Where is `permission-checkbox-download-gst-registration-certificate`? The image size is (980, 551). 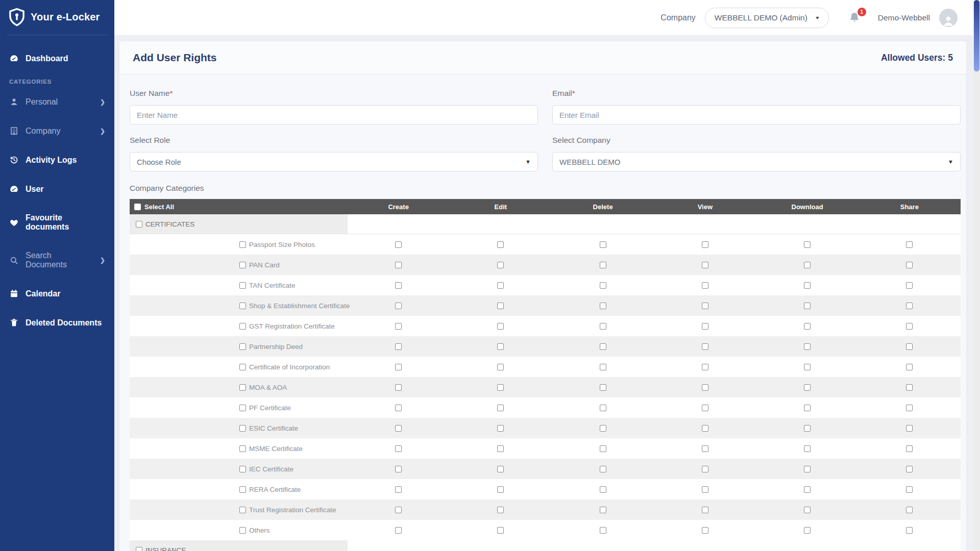
permission-checkbox-download-gst-registration-certificate is located at coordinates (807, 327).